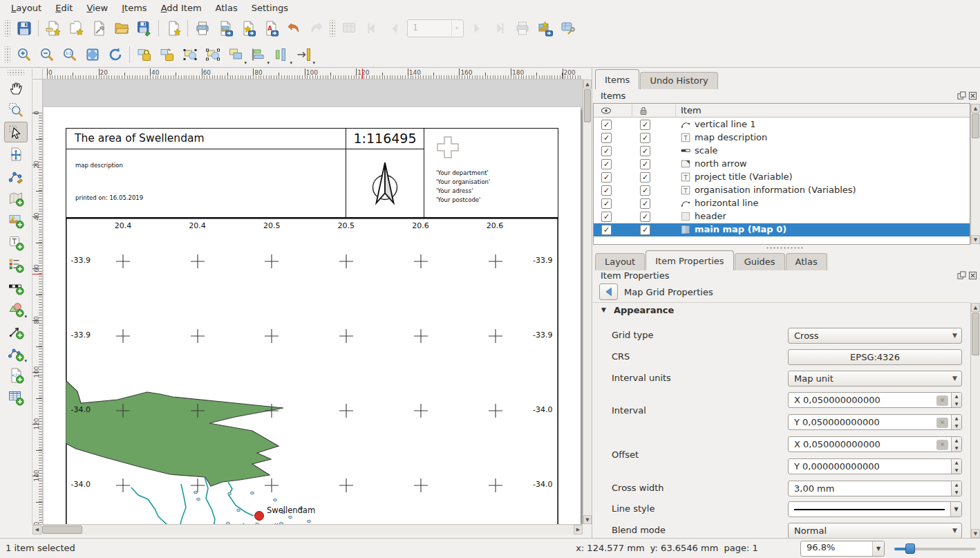 Image resolution: width=980 pixels, height=558 pixels. I want to click on add-picture-tool, so click(16, 221).